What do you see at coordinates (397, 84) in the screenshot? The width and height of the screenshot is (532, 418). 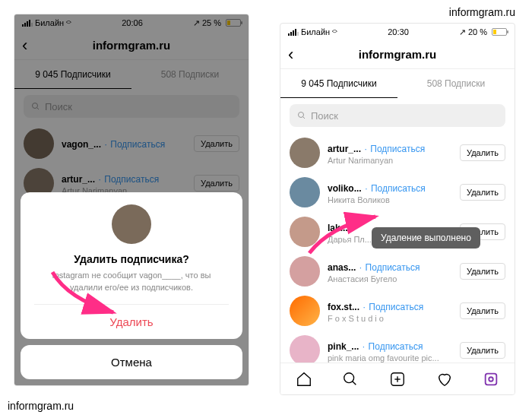 I see `tabs: 9 045 Подписчики 508 Подписки` at bounding box center [397, 84].